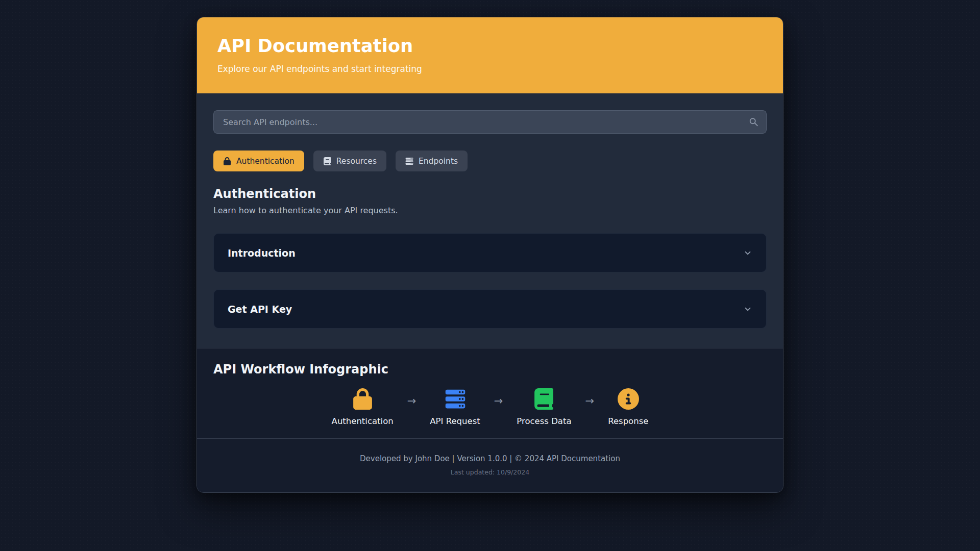 Image resolution: width=980 pixels, height=551 pixels. I want to click on tab-label: Endpoints, so click(438, 161).